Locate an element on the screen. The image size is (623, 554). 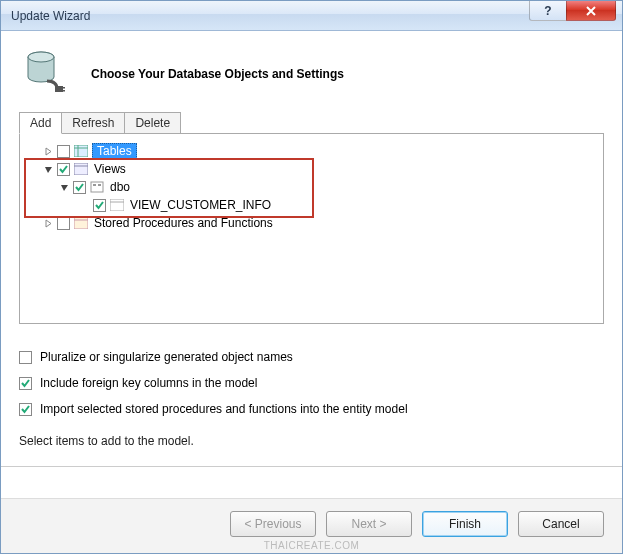
wizard-heading: Choose Your Database Objects and Setting… is located at coordinates (218, 74).